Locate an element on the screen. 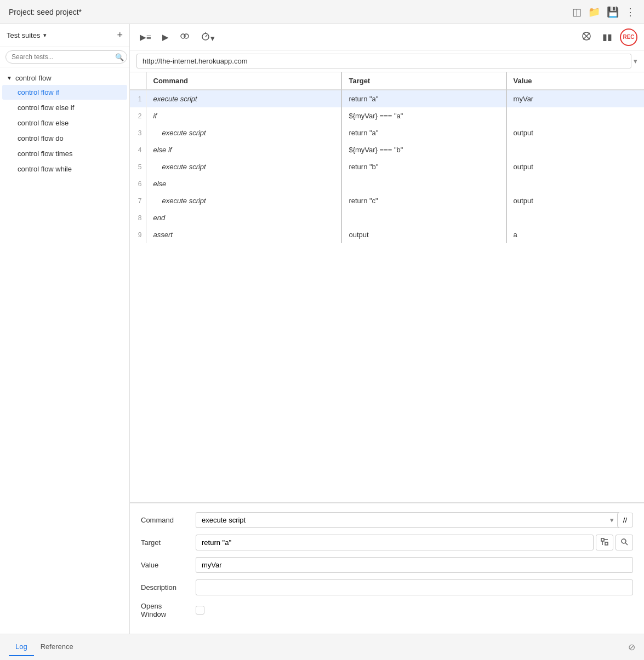 This screenshot has height=660, width=644. tab-log: Log is located at coordinates (21, 647).